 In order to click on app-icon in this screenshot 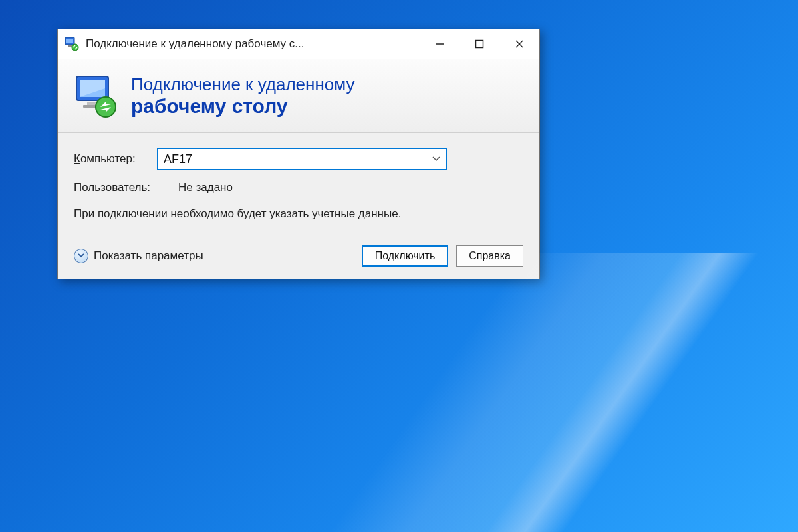, I will do `click(72, 44)`.